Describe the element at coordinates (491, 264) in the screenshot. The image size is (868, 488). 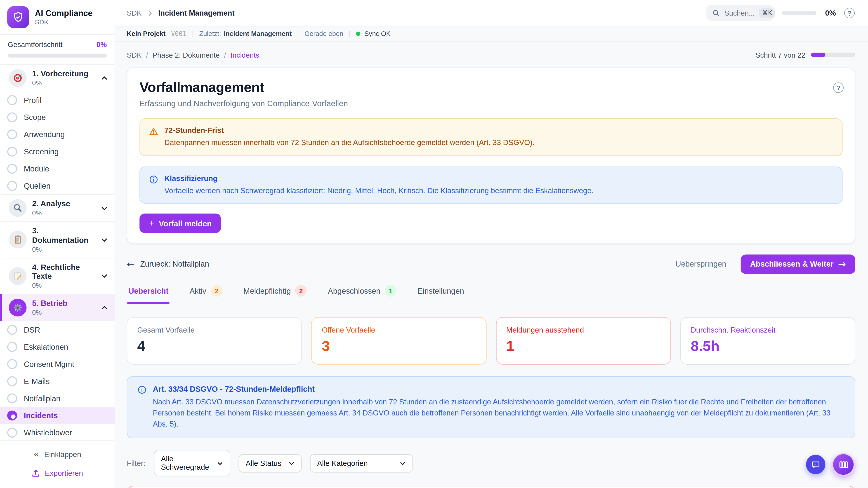
I see `wizard-nav-row: ← Zurueck: Notfallplan Ueberspringen Abs…` at that location.